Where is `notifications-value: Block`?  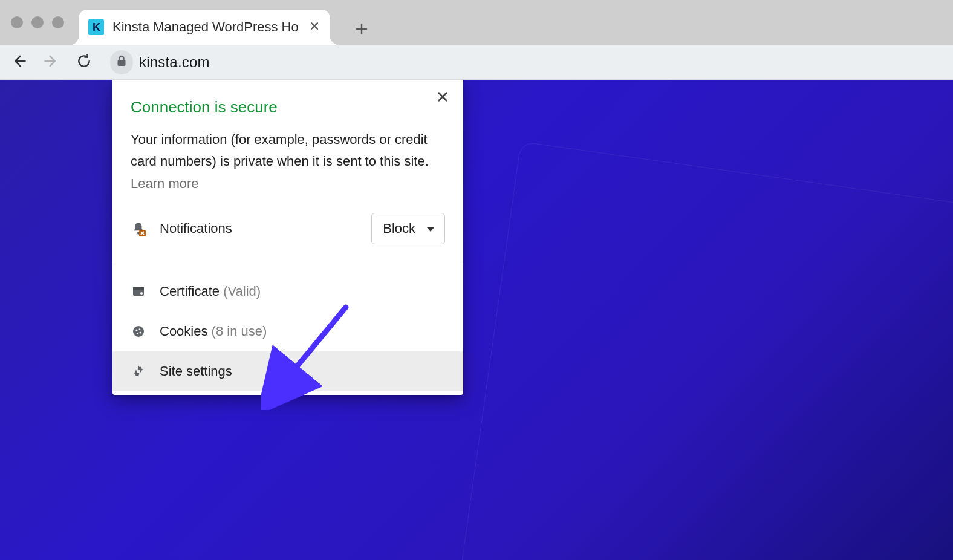 notifications-value: Block is located at coordinates (399, 229).